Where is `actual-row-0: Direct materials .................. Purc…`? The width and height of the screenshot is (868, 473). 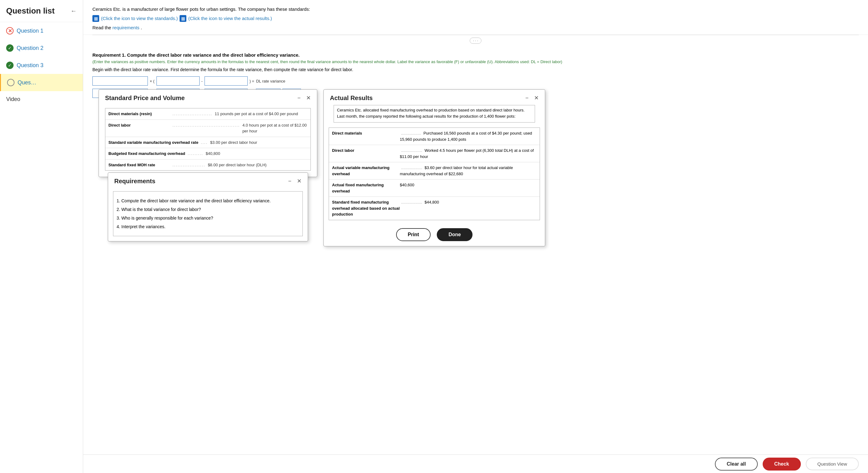
actual-row-0: Direct materials .................. Purc… is located at coordinates (434, 136).